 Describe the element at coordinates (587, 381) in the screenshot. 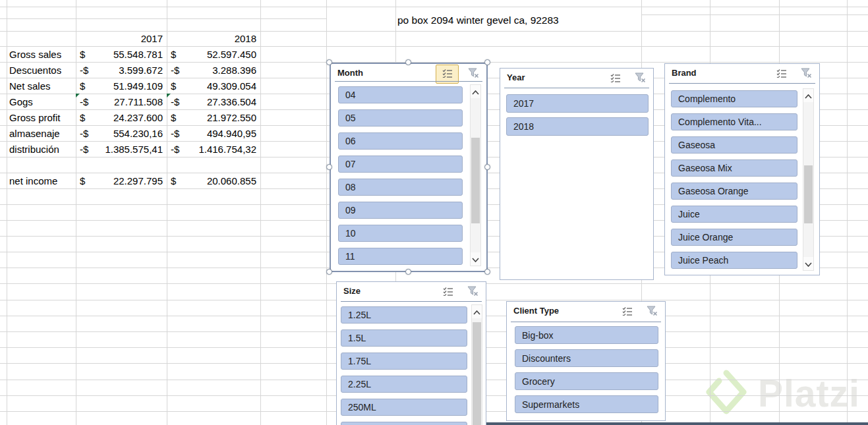

I see `slicer-client-type-item: Grocery` at that location.